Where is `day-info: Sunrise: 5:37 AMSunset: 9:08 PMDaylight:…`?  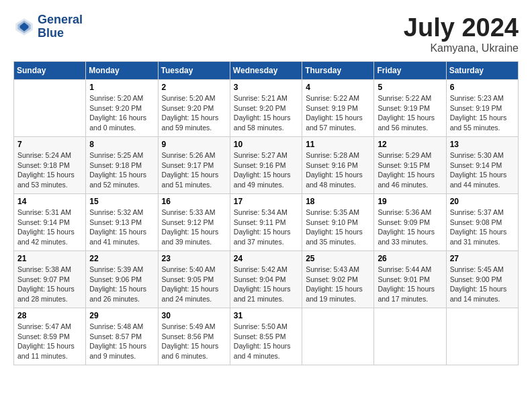
day-info: Sunrise: 5:37 AMSunset: 9:08 PMDaylight:… is located at coordinates (482, 227).